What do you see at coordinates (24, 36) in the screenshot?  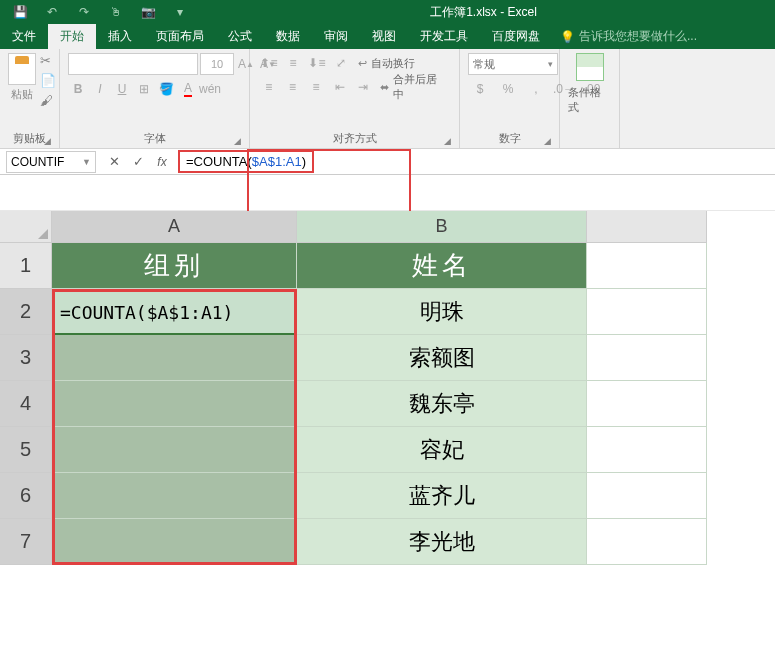 I see `tab-file: 文件` at bounding box center [24, 36].